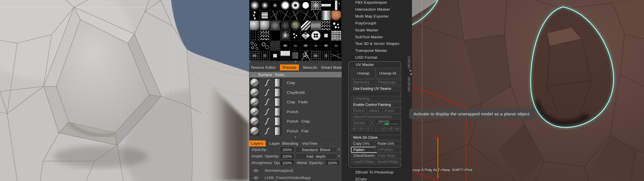  What do you see at coordinates (295, 137) in the screenshot?
I see `list-more-icon: ▼` at bounding box center [295, 137].